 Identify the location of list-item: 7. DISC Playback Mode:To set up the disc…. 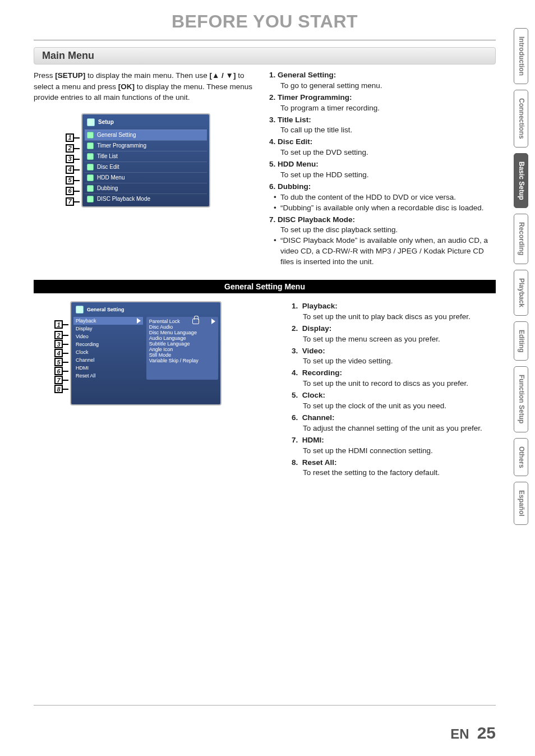
(382, 241).